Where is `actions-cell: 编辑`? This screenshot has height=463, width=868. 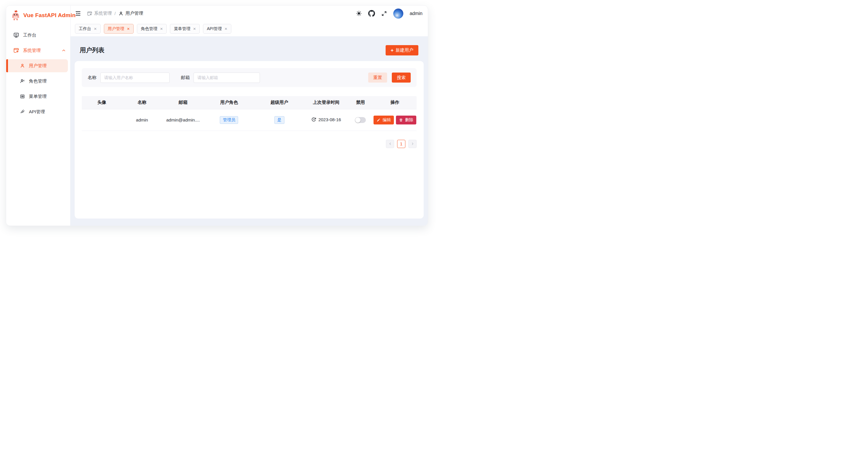 actions-cell: 编辑 is located at coordinates (395, 120).